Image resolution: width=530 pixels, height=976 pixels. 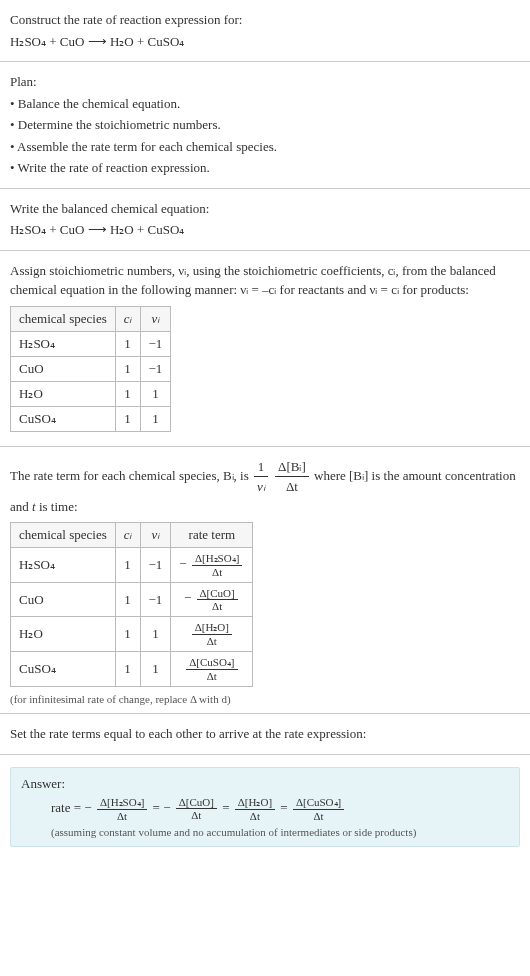 I want to click on plan-bullet: • Determine the stoichiometric numbers., so click(x=265, y=125).